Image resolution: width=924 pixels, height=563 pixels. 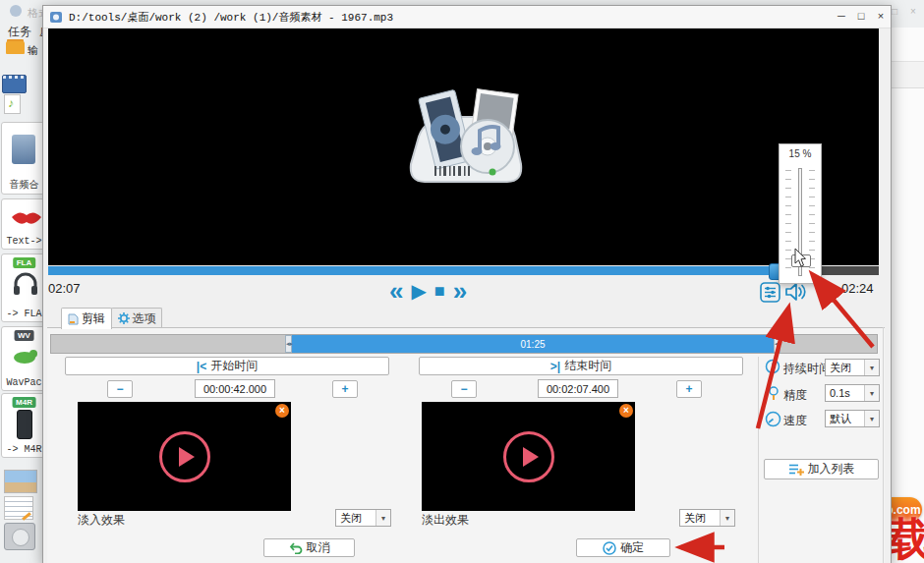 What do you see at coordinates (24, 425) in the screenshot?
I see `sidebar-card-to-m4r: M4R -> M4R` at bounding box center [24, 425].